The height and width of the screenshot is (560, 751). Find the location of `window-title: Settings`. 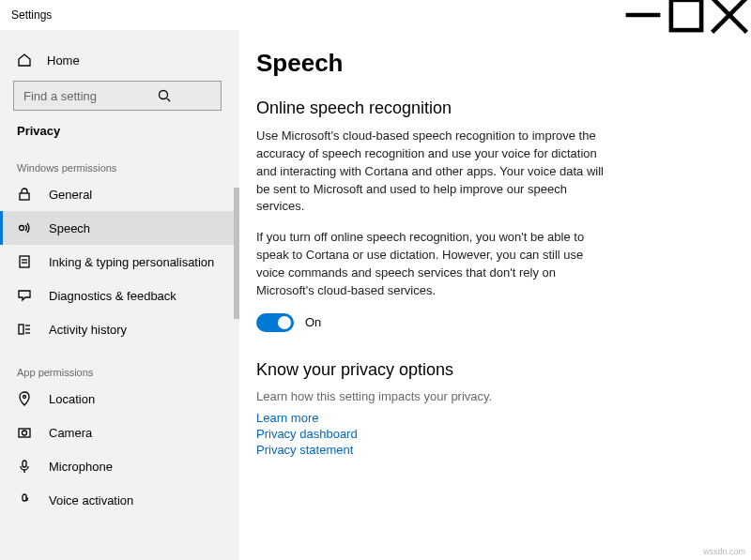

window-title: Settings is located at coordinates (316, 15).